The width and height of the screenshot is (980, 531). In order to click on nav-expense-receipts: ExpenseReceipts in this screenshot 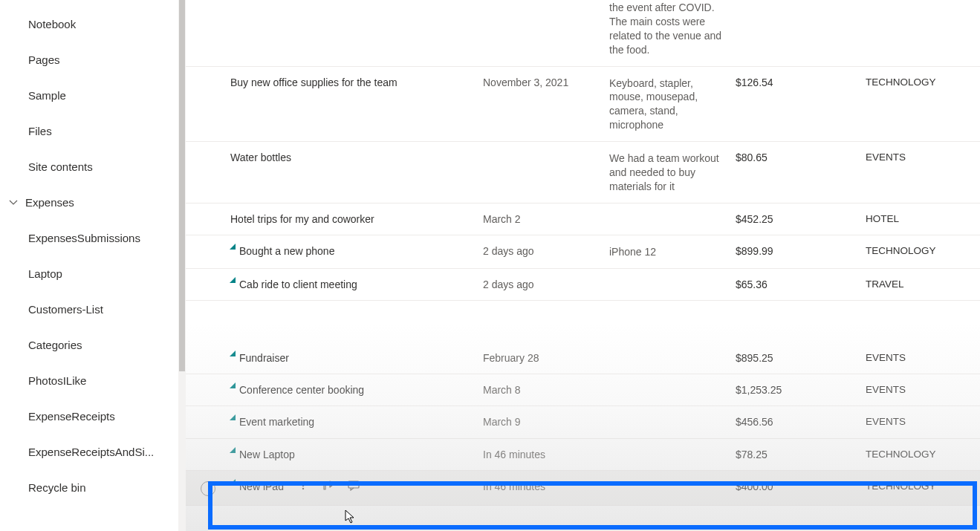, I will do `click(93, 416)`.